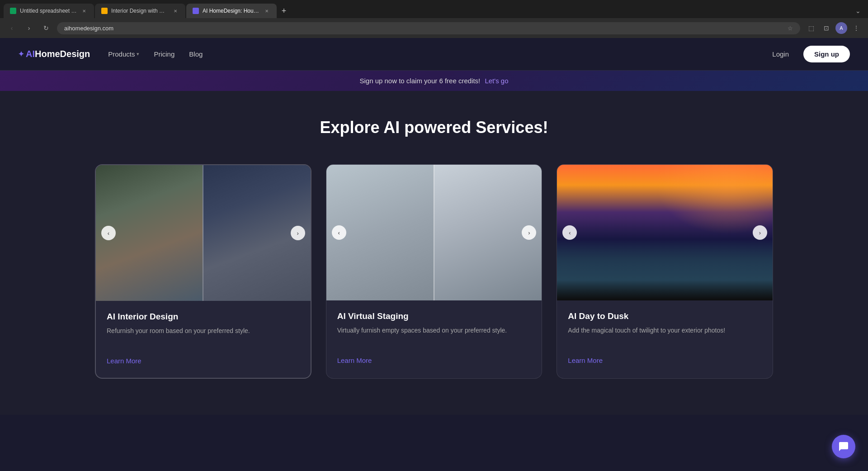 This screenshot has height=471, width=868. I want to click on back-button: ‹, so click(12, 28).